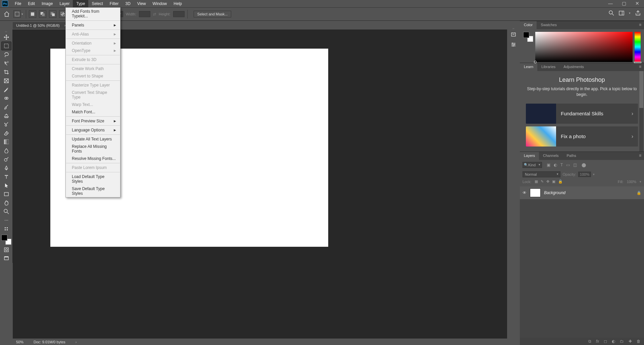 This screenshot has width=644, height=345. I want to click on properties-panel-icon, so click(513, 45).